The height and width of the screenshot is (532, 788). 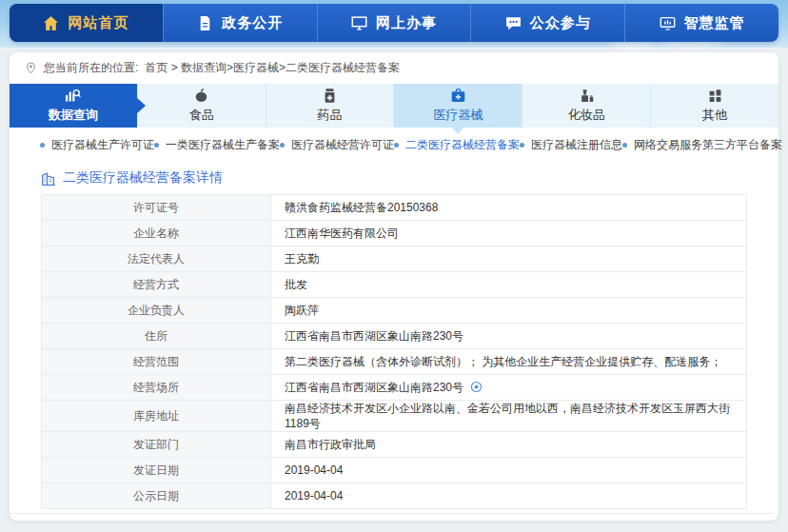 What do you see at coordinates (509, 259) in the screenshot?
I see `row-value: 王克勤` at bounding box center [509, 259].